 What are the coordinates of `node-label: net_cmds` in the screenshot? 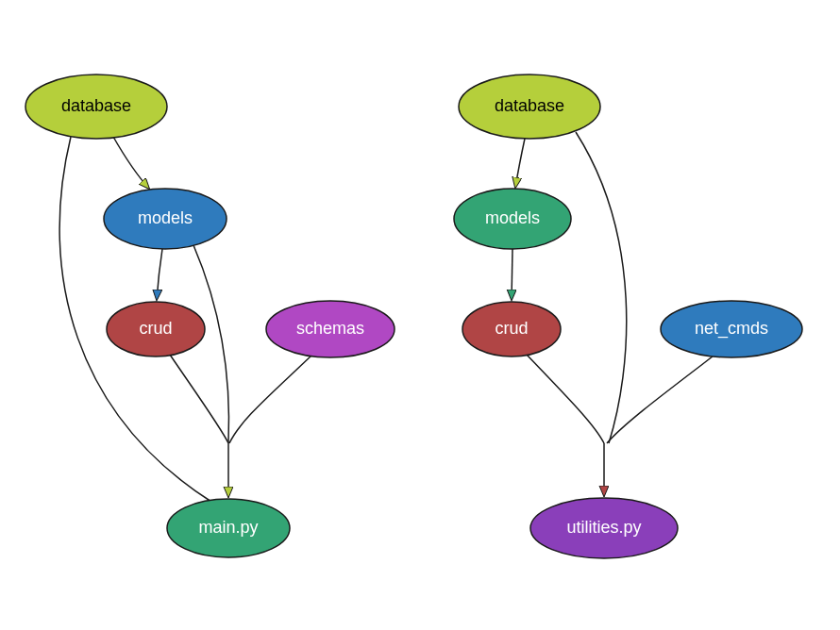 It's located at (731, 328).